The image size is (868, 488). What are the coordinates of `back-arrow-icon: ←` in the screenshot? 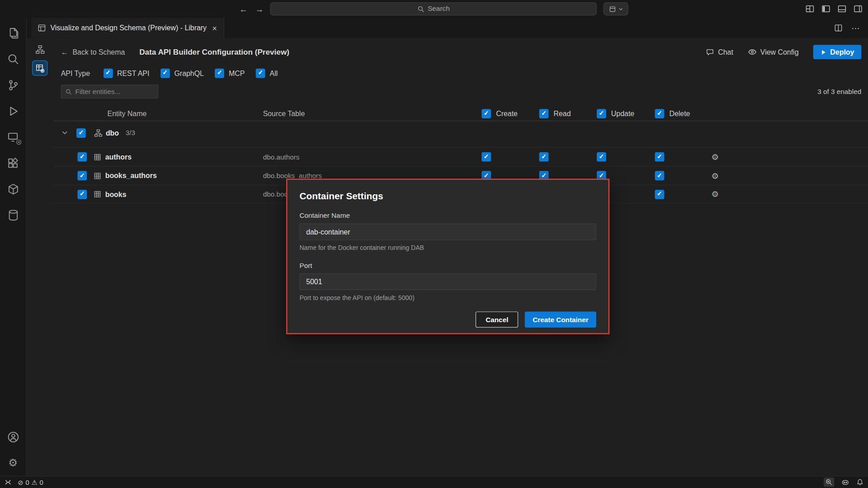 It's located at (243, 9).